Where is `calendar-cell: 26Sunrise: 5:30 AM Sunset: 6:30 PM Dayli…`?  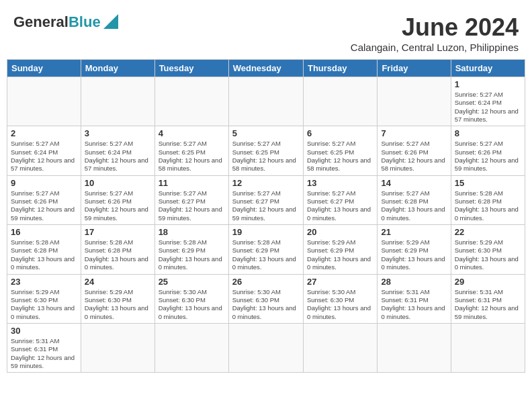
calendar-cell: 26Sunrise: 5:30 AM Sunset: 6:30 PM Dayli… is located at coordinates (266, 298).